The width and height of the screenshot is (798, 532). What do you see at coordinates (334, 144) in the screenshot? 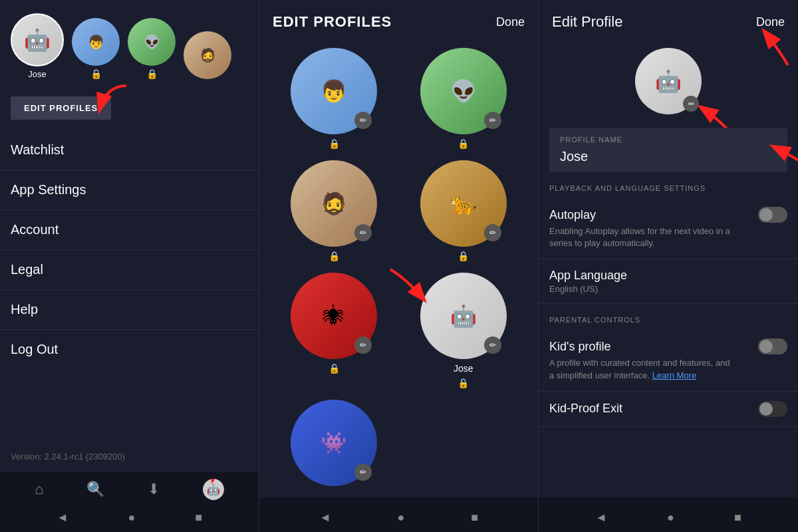
I see `lock-luca: 🔒` at bounding box center [334, 144].